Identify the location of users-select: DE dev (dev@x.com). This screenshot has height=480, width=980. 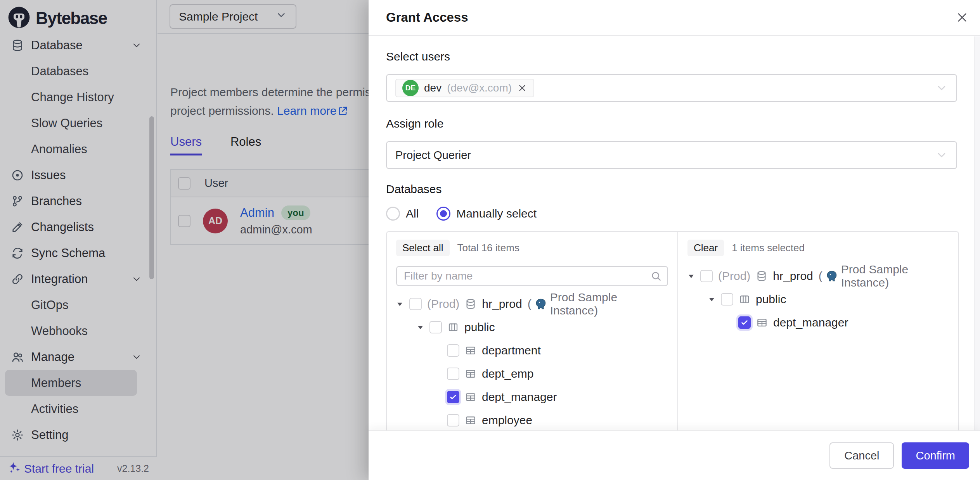
(672, 88).